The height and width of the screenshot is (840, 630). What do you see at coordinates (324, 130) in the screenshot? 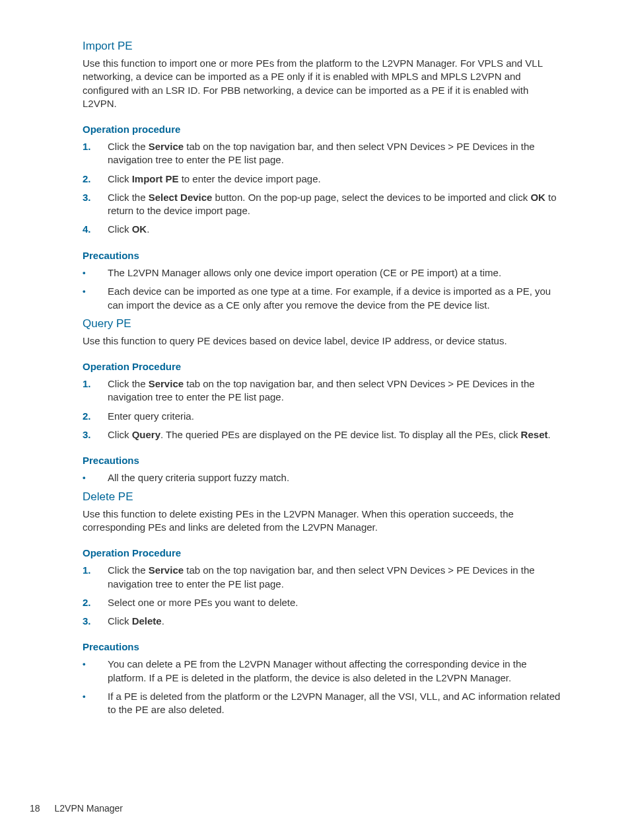
I see `operation-procedure-heading: Operation procedure` at bounding box center [324, 130].